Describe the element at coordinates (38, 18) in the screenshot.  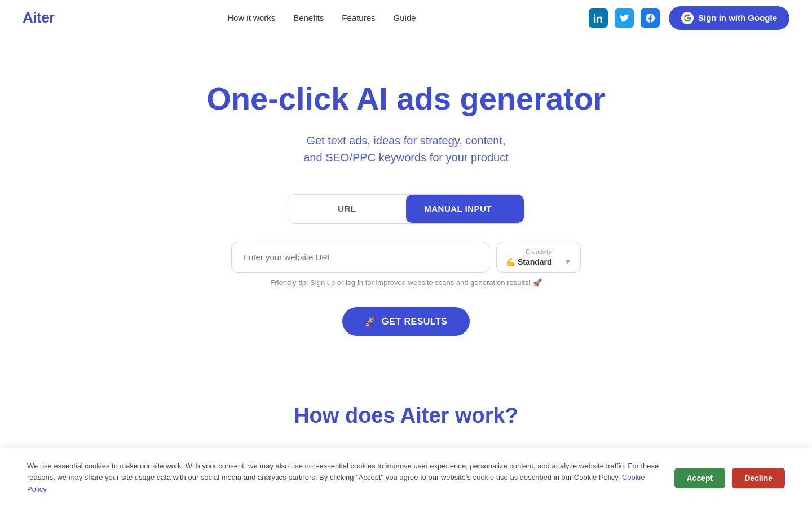
I see `brand-logo: Aiter` at that location.